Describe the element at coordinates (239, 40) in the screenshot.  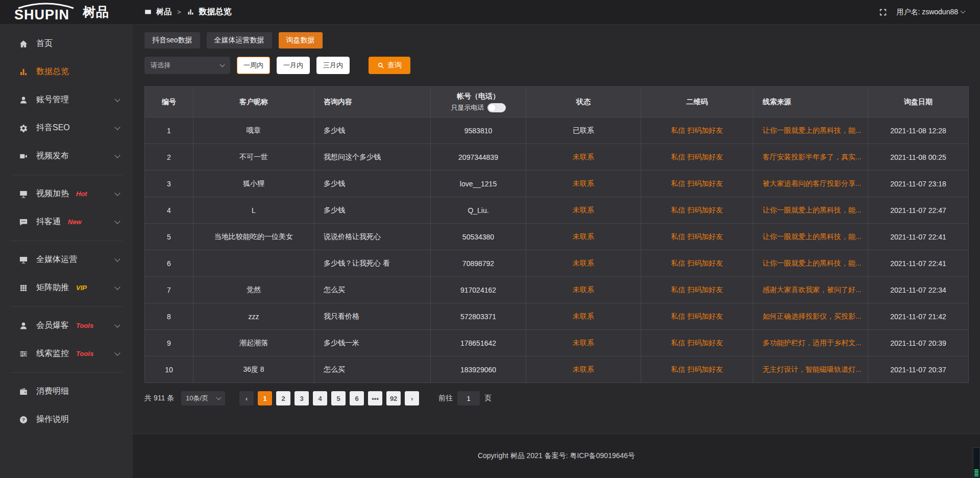
I see `tab-omnimedia-data: 全媒体运营数据` at that location.